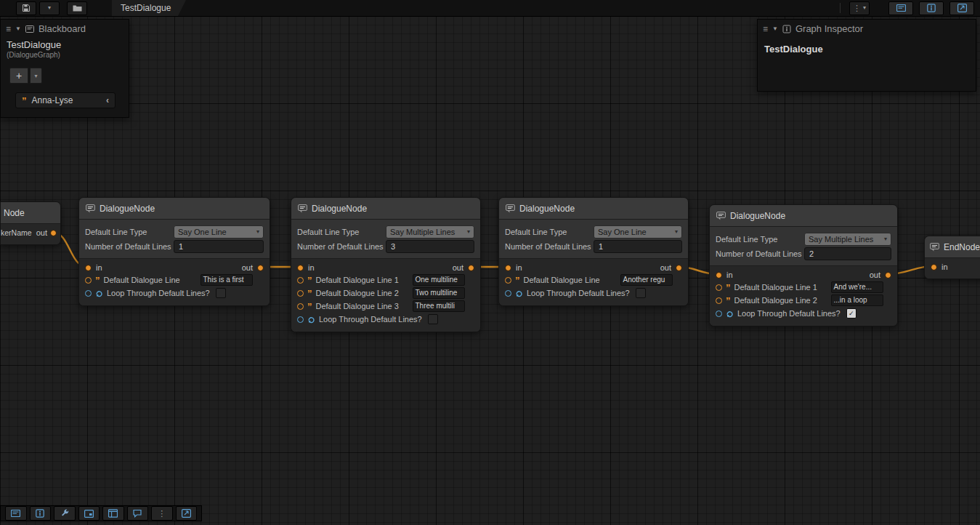 This screenshot has height=525, width=980. I want to click on chevron-down-icon: ▾, so click(676, 232).